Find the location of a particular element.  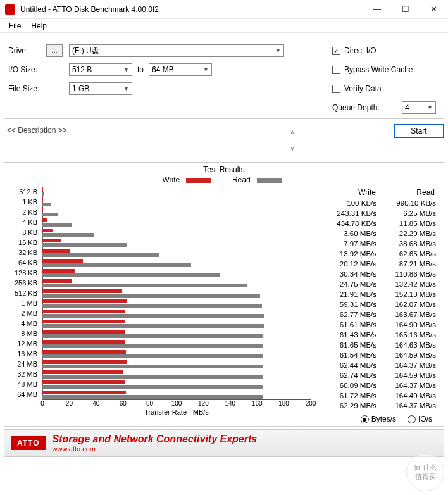

table-row: 62.77 MB/s163.67 MB/s is located at coordinates (377, 316).